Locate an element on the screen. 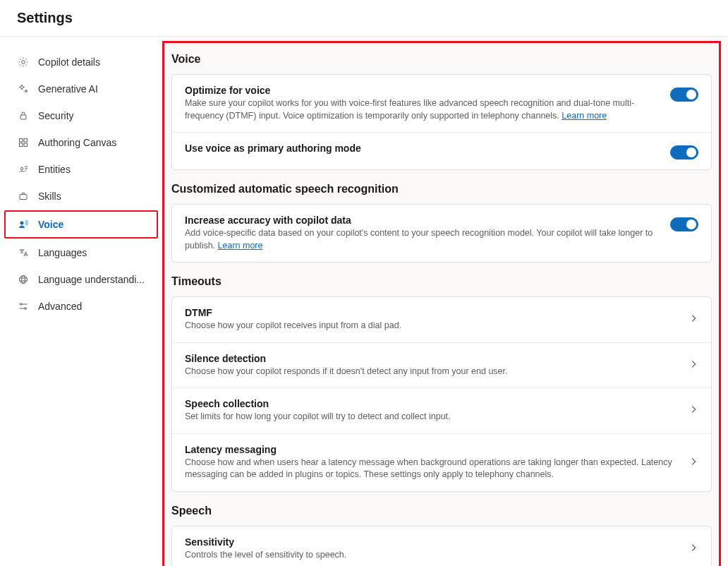  sidebar-item-skills: Skills is located at coordinates (81, 196).